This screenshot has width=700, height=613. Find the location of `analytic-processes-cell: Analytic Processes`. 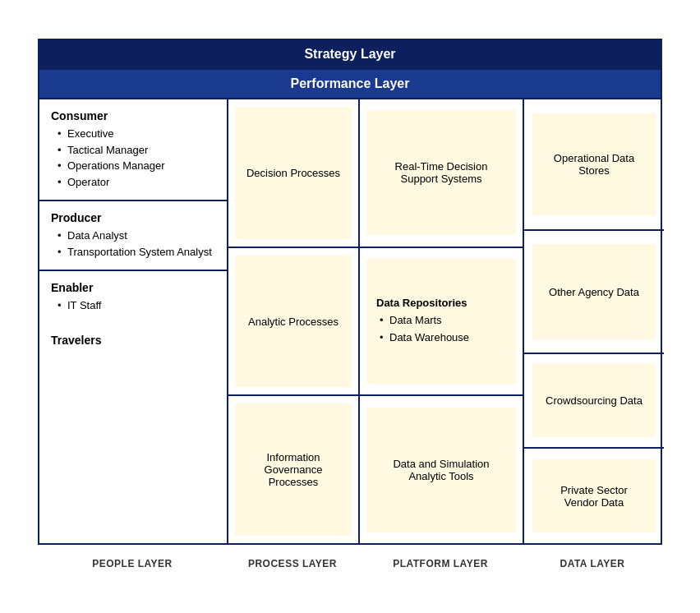

analytic-processes-cell: Analytic Processes is located at coordinates (293, 322).